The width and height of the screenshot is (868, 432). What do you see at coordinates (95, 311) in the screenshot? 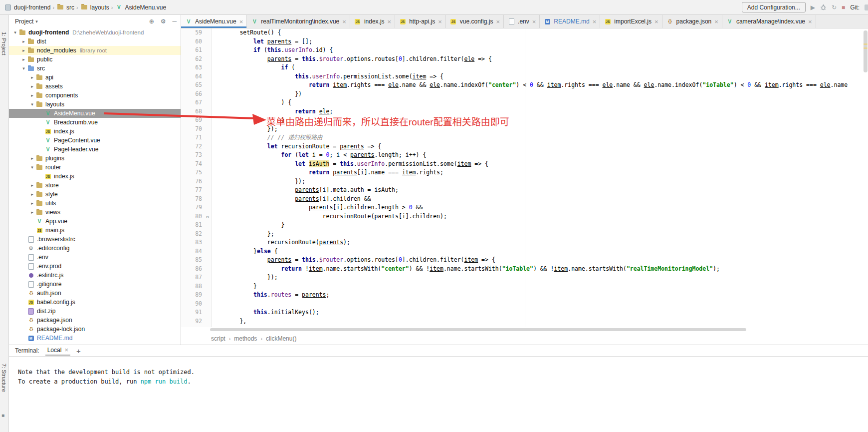
I see `tree-item-dist.zip: dist.zip` at bounding box center [95, 311].